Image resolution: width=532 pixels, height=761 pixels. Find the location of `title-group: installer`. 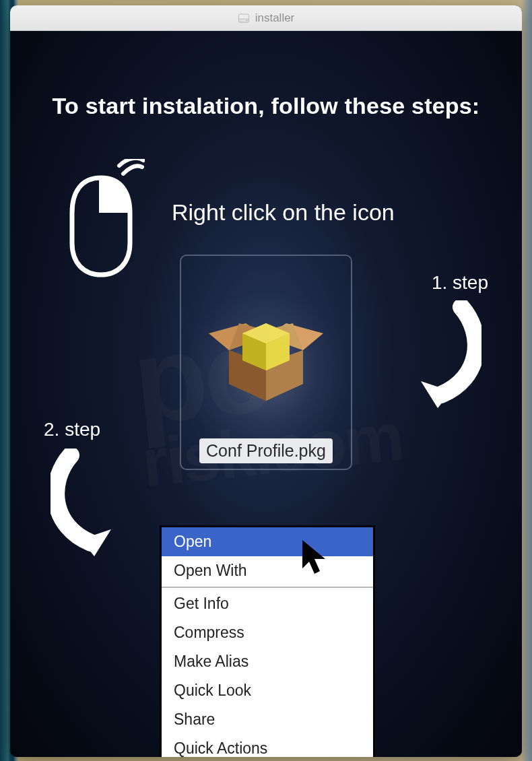

title-group: installer is located at coordinates (267, 18).